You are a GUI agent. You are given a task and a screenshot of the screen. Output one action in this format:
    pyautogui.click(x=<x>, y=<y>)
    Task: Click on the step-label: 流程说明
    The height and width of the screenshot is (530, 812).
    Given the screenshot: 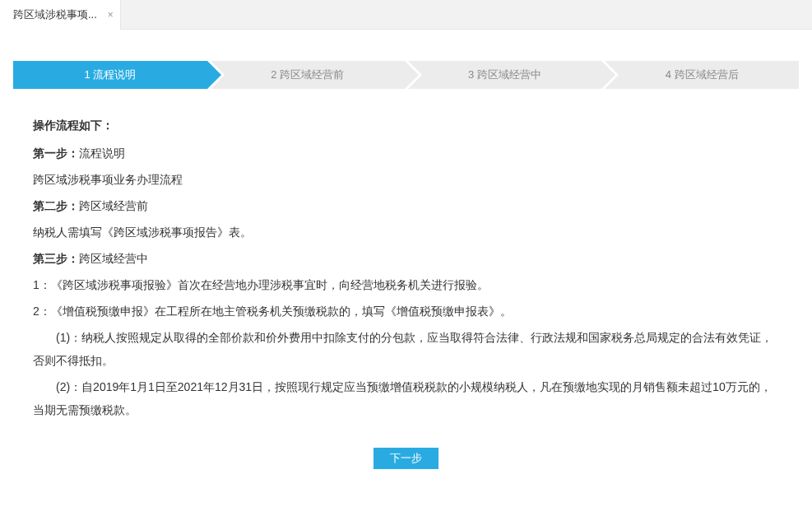 What is the action you would take?
    pyautogui.click(x=114, y=74)
    